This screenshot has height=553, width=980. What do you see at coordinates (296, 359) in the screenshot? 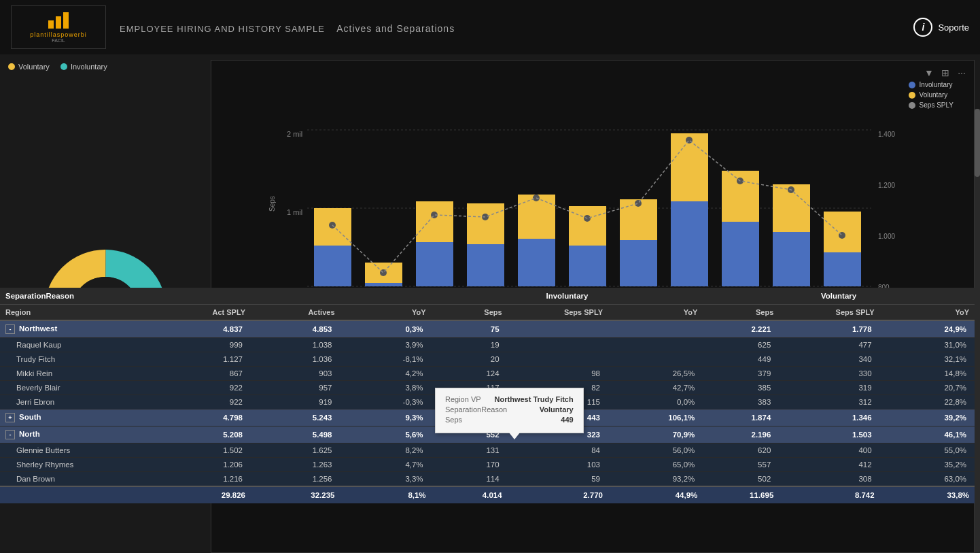
I see `sub-actives: 1.036` at bounding box center [296, 359].